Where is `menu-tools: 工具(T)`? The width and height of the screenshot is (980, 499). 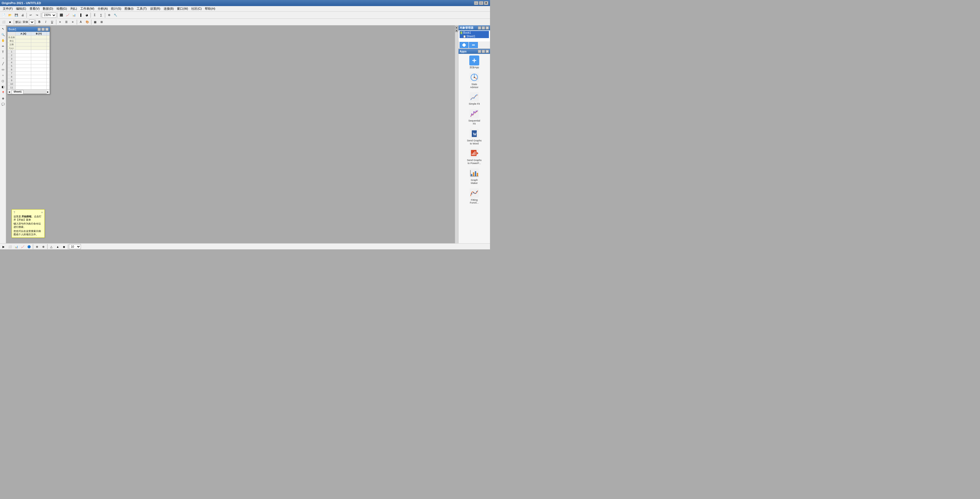 menu-tools: 工具(T) is located at coordinates (142, 9).